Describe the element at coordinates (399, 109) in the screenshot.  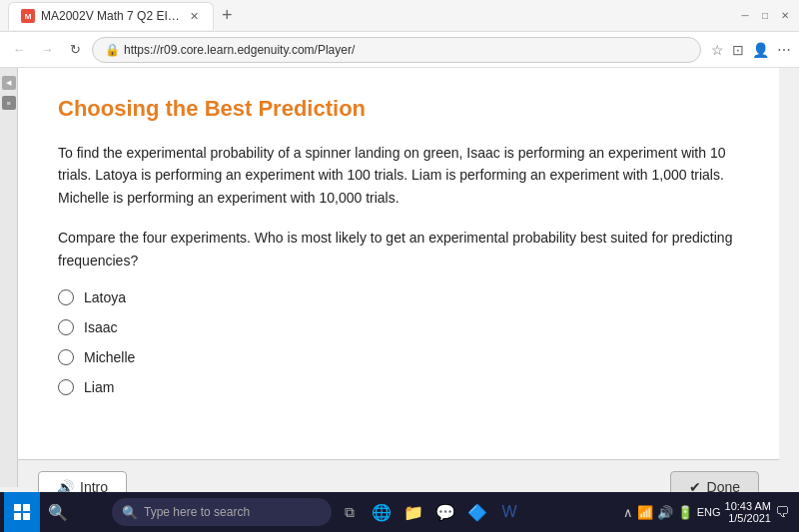
I see `question-title: Choosing the Best Prediction` at that location.